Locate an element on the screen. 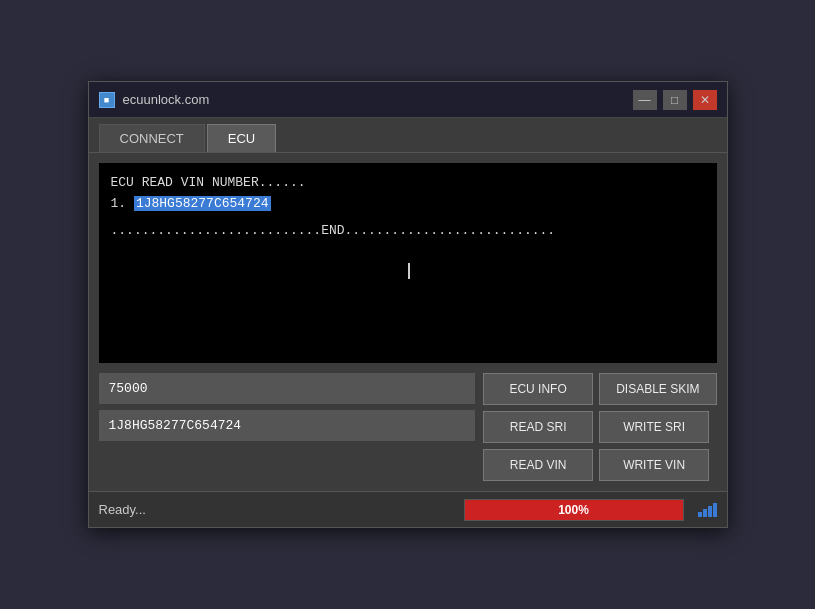  close-button: ✕ is located at coordinates (705, 100).